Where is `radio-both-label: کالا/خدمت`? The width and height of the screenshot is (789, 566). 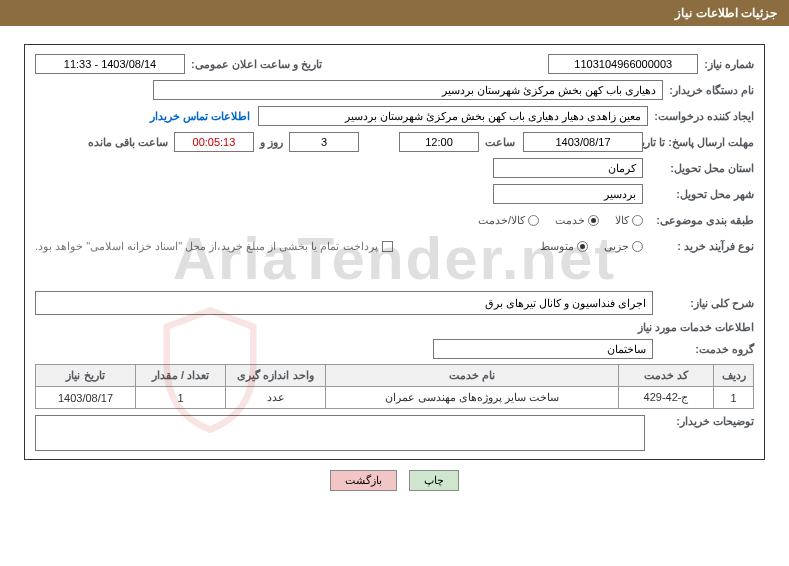 radio-both-label: کالا/خدمت is located at coordinates (502, 220).